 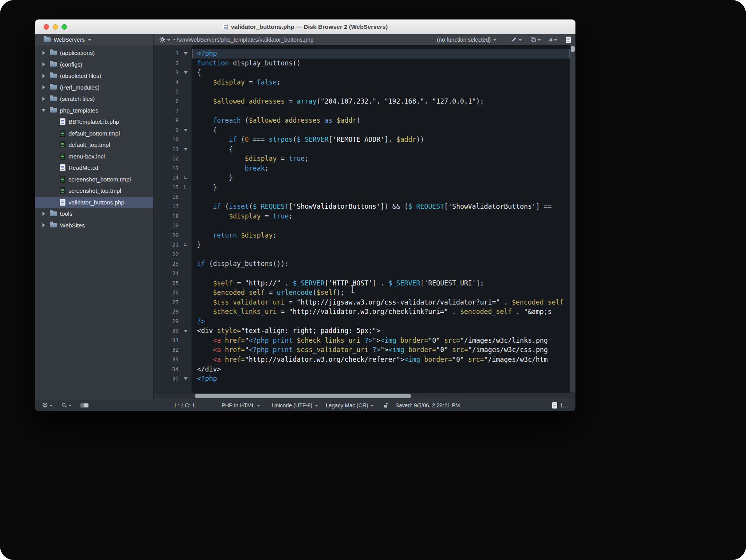 I want to click on line-ending-menu: Legacy Mac (CR), so click(x=350, y=405).